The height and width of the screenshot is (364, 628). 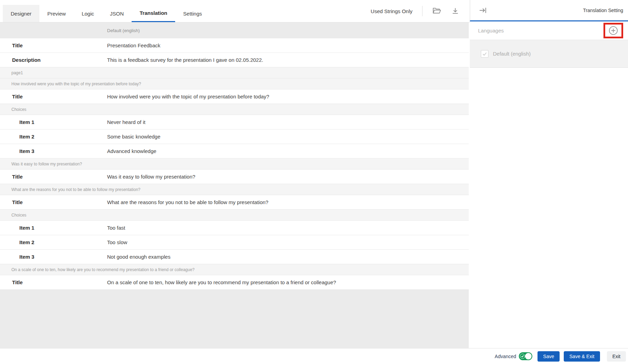 I want to click on table-row: Item 1Too fast, so click(x=234, y=228).